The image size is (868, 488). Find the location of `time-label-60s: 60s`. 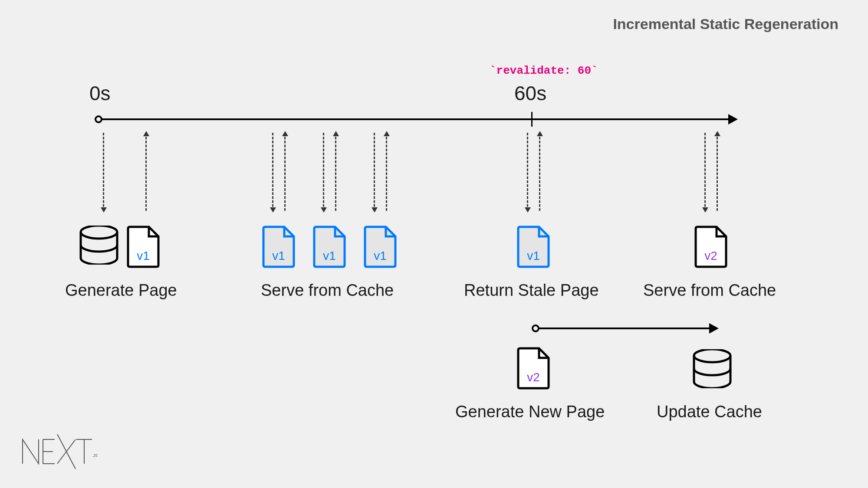

time-label-60s: 60s is located at coordinates (530, 93).